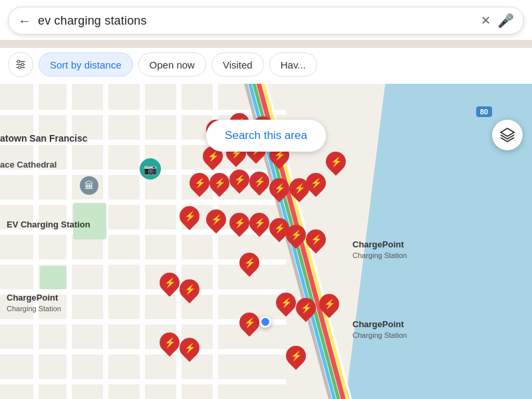 This screenshot has height=399, width=532. I want to click on street-v1, so click(36, 239).